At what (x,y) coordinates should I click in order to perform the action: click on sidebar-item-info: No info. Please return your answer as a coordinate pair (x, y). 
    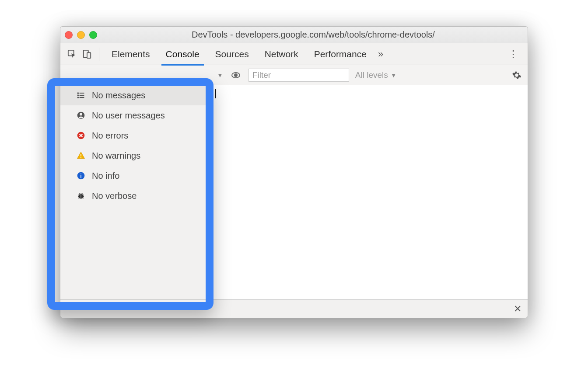
    Looking at the image, I should click on (135, 176).